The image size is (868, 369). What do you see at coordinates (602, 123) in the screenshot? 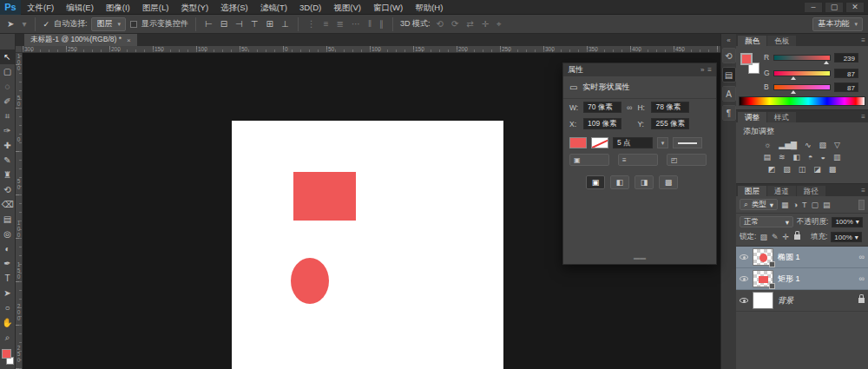
I see `x-field: 109 像素` at bounding box center [602, 123].